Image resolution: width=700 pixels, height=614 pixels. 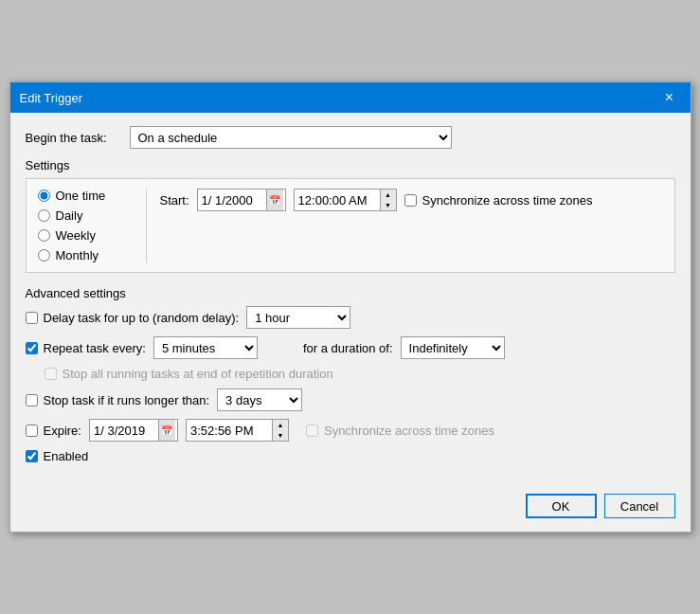 What do you see at coordinates (388, 200) in the screenshot?
I see `time-spin-buttons: ▲ ▼` at bounding box center [388, 200].